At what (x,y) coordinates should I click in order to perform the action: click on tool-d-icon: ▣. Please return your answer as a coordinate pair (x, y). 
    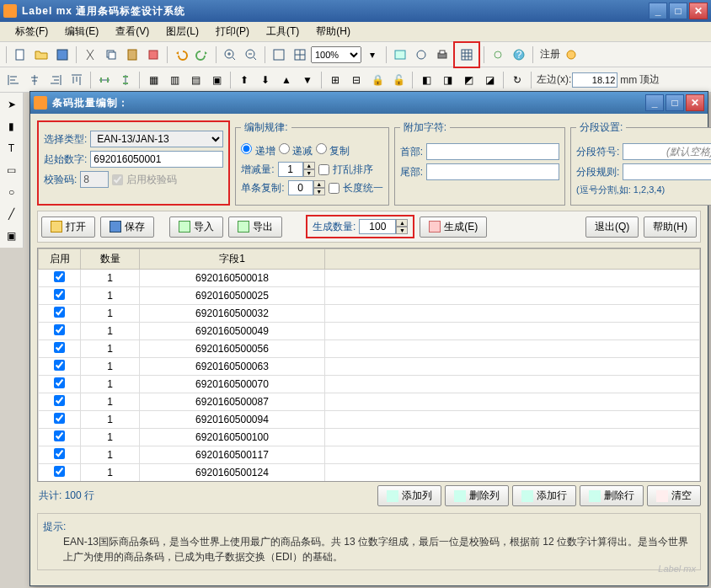
    Looking at the image, I should click on (217, 80).